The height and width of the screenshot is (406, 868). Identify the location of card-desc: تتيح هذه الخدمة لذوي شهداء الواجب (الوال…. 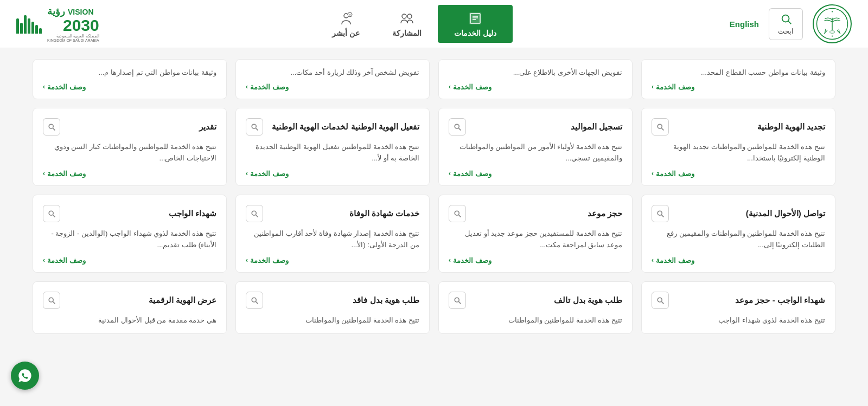
(130, 240).